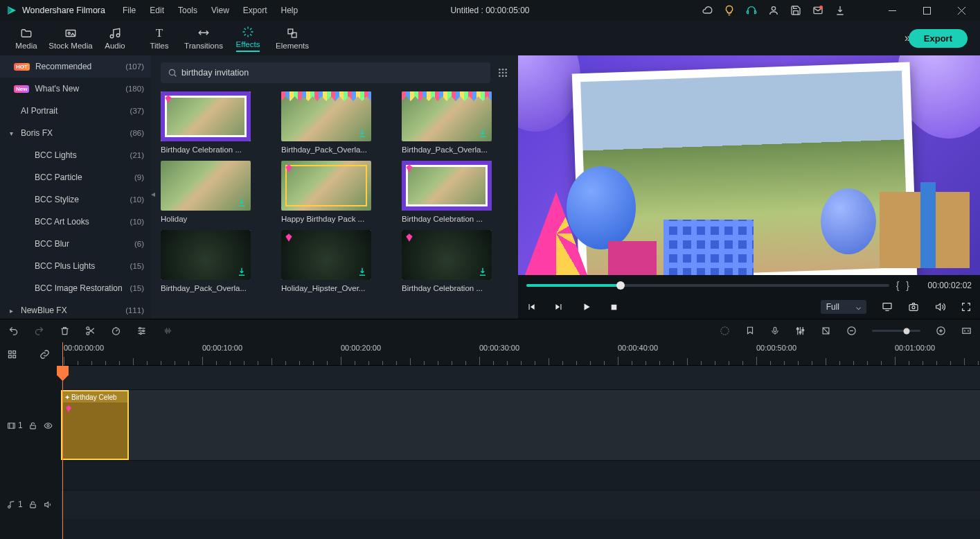 This screenshot has height=539, width=980. What do you see at coordinates (115, 38) in the screenshot?
I see `tab-audio: Audio` at bounding box center [115, 38].